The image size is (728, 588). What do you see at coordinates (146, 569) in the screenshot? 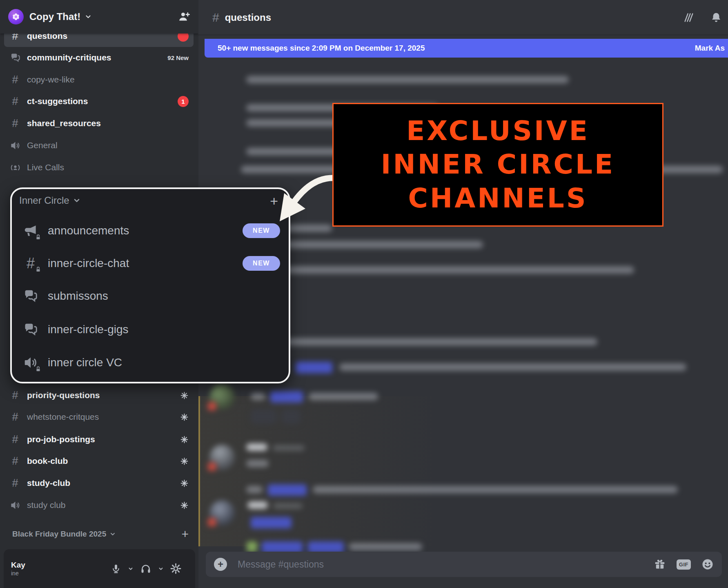
I see `headphones-icon` at bounding box center [146, 569].